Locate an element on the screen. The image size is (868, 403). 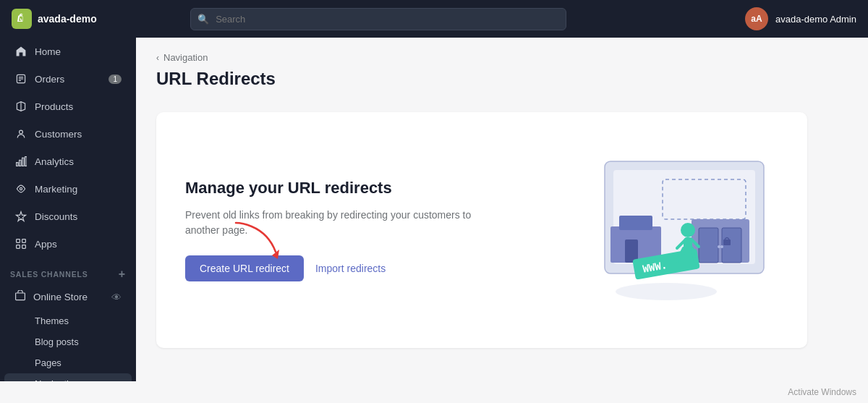
import-redirects-button: Import redirects is located at coordinates (350, 268).